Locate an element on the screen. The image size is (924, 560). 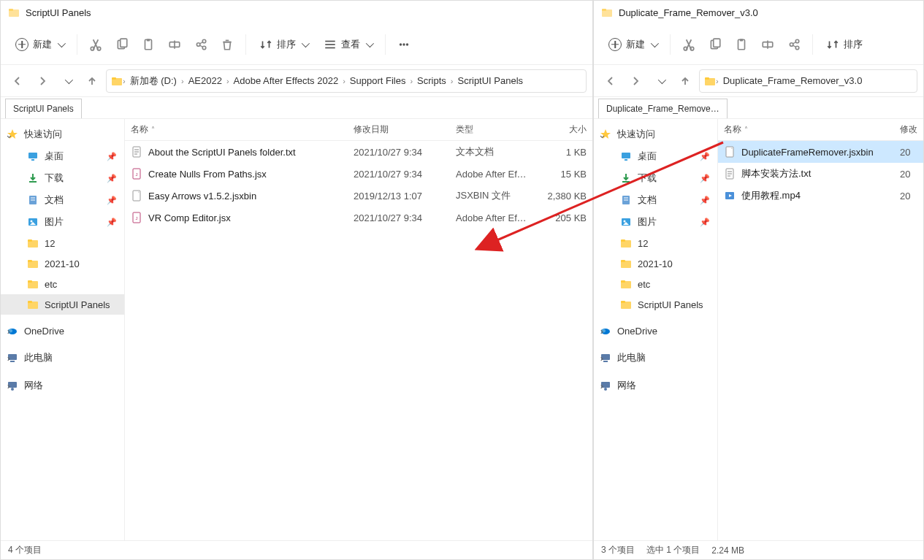
tab-current: Duplicate_Frame_Remove… is located at coordinates (663, 108).